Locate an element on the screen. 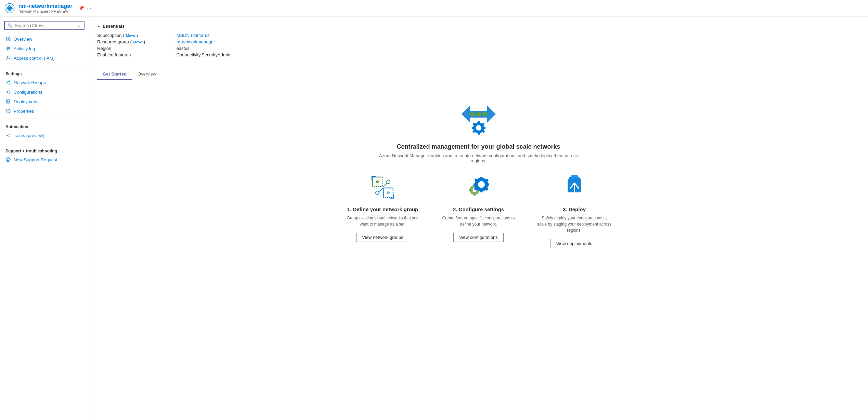 The width and height of the screenshot is (868, 420). app-logo is located at coordinates (10, 8).